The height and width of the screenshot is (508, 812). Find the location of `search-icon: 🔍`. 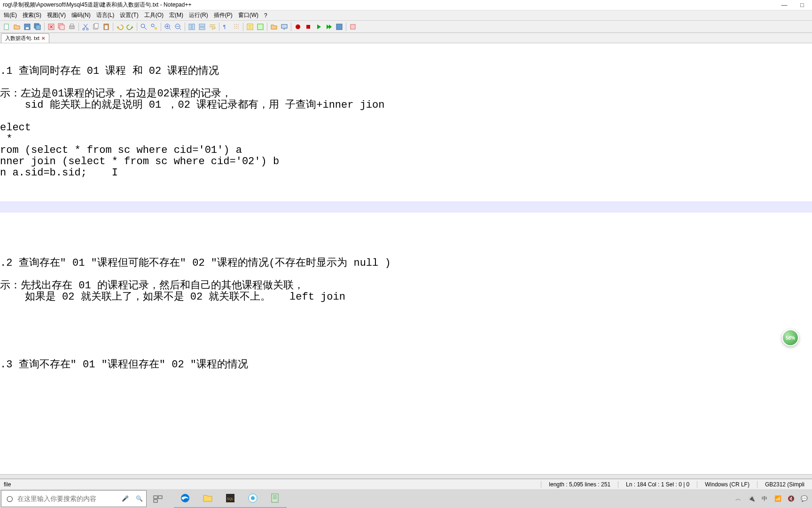

search-icon: 🔍 is located at coordinates (139, 499).